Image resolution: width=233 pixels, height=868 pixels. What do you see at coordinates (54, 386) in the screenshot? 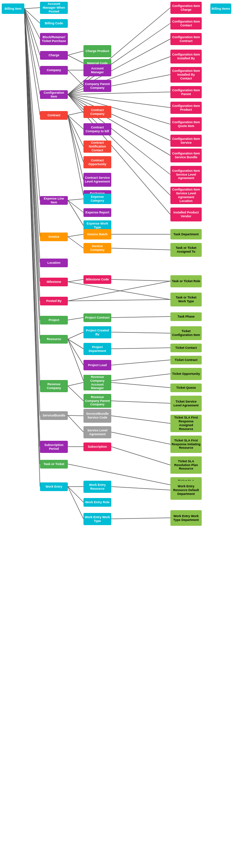
I see `node-revenue_company: Revenue Company` at bounding box center [54, 386].